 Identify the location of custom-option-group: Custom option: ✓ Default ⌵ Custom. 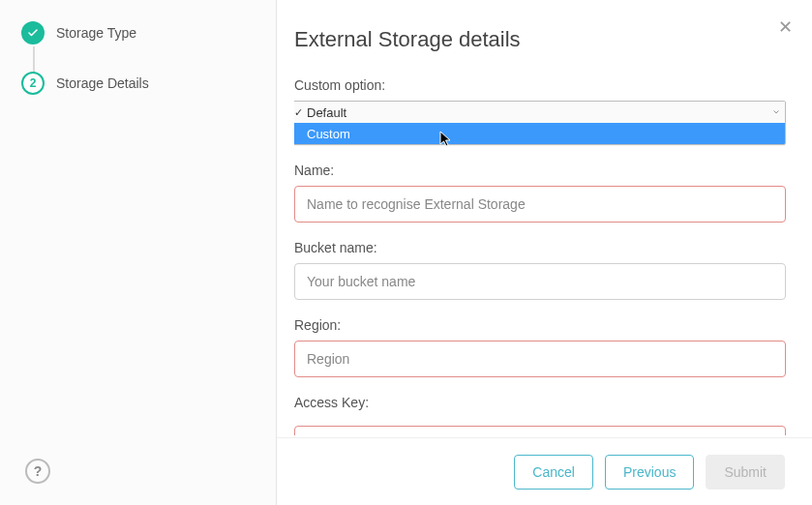
(542, 111).